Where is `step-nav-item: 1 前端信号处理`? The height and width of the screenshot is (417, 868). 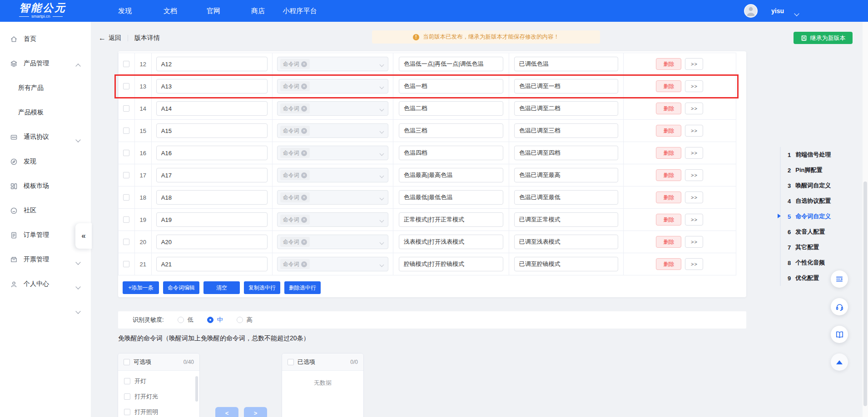
step-nav-item: 1 前端信号处理 is located at coordinates (822, 155).